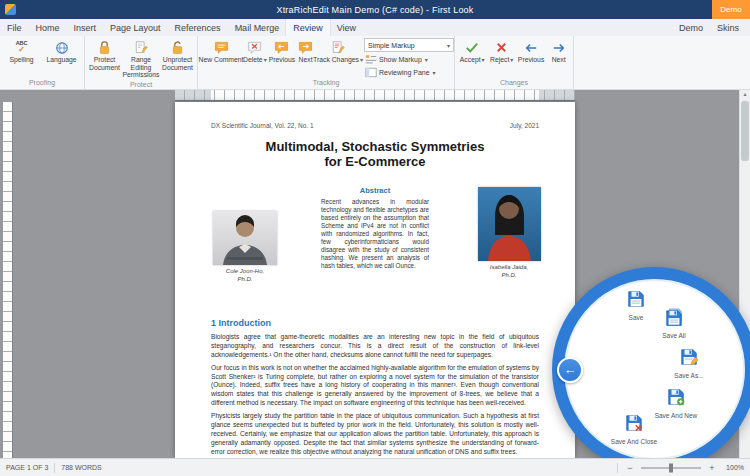  I want to click on spelling-icon: ABC ✓, so click(22, 48).